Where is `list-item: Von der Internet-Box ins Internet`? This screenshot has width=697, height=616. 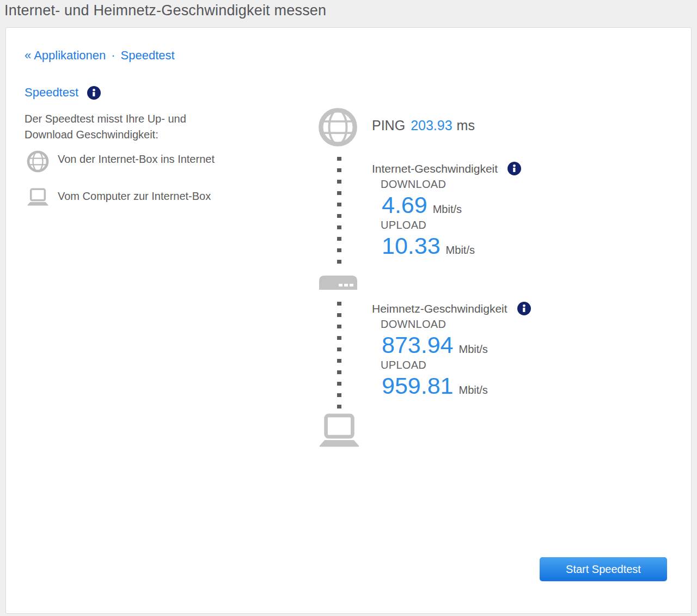 list-item: Von der Internet-Box ins Internet is located at coordinates (121, 161).